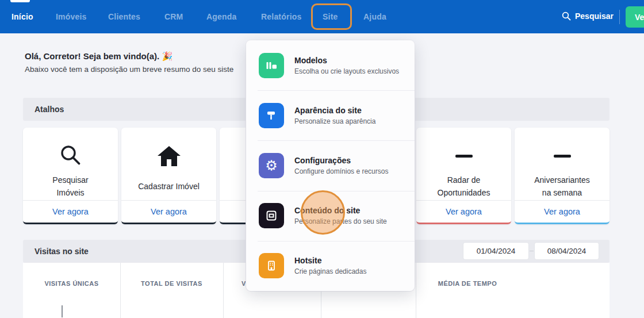 Image resolution: width=644 pixels, height=318 pixels. I want to click on card-cadastrar-imovel: Cadastrar Imóvel Ver agora, so click(169, 176).